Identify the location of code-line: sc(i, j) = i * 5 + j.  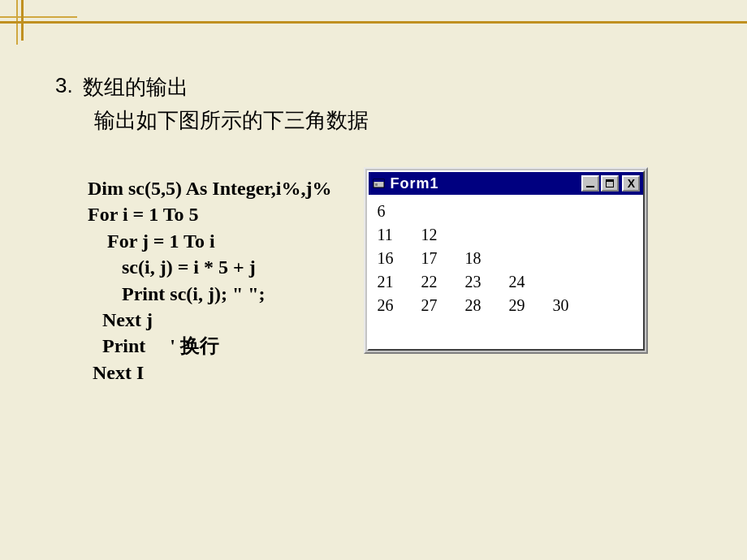
(172, 267).